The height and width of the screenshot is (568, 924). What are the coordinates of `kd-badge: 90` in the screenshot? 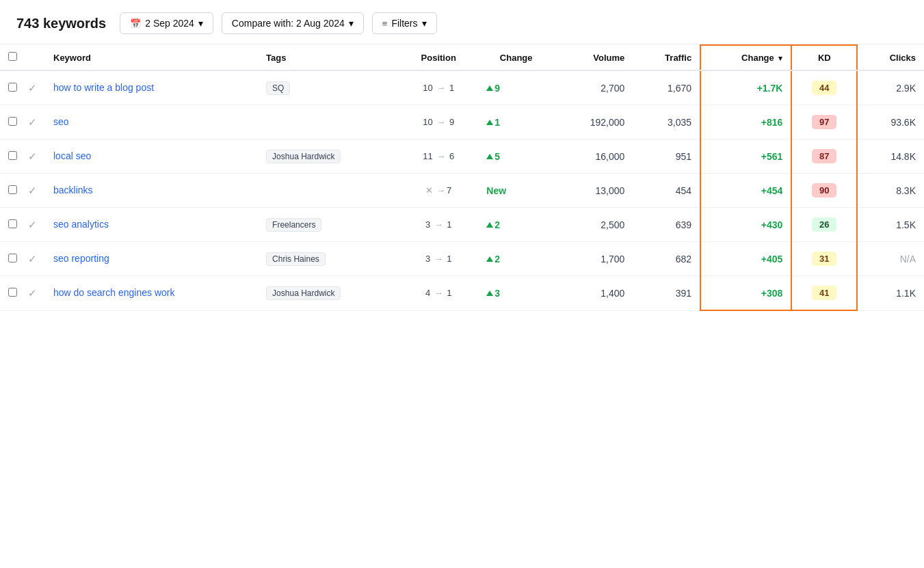 It's located at (824, 190).